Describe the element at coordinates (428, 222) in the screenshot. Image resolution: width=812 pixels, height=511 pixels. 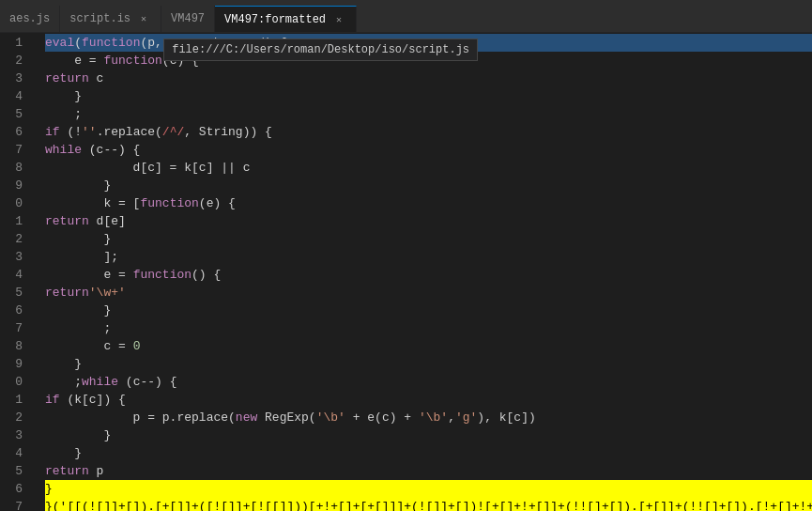
I see `code-line: return d[e]` at that location.